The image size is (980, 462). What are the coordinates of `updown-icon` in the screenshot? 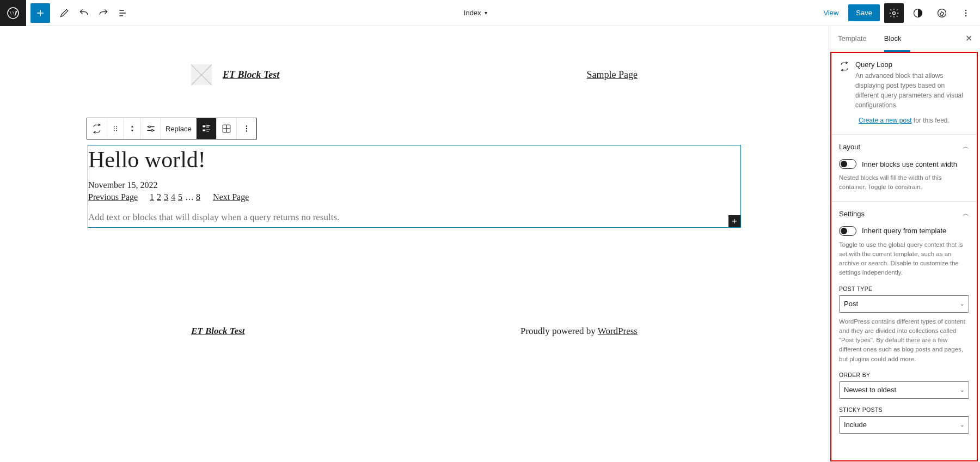 It's located at (132, 129).